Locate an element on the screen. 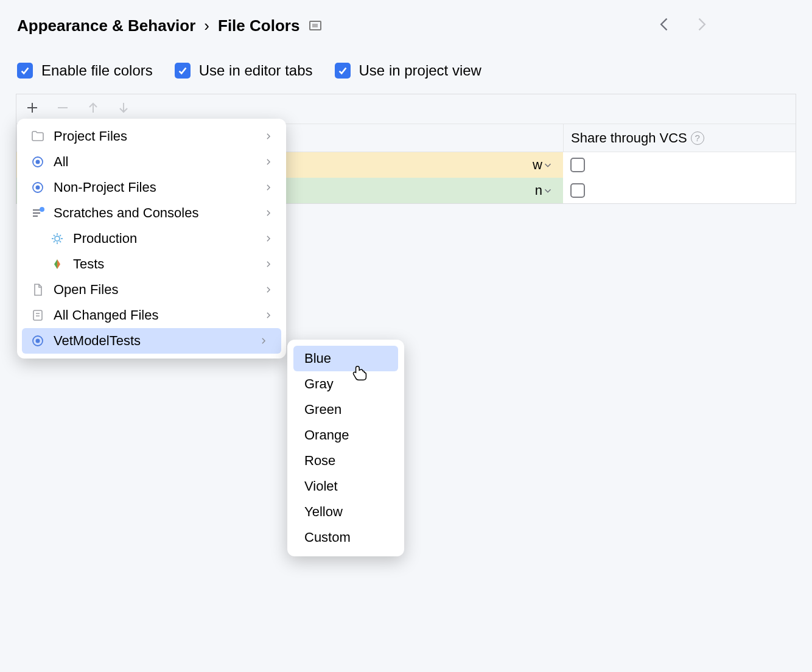 This screenshot has height=672, width=812. diamond-icon is located at coordinates (57, 264).